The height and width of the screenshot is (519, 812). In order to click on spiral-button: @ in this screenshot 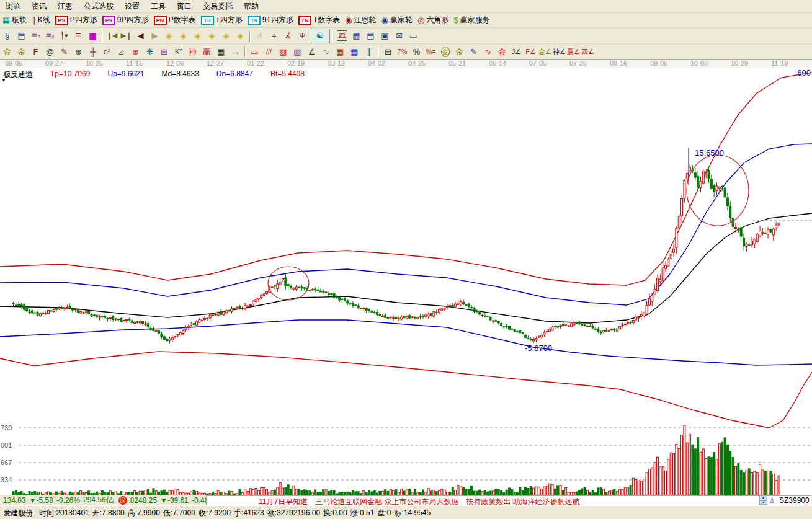, I will do `click(50, 51)`.